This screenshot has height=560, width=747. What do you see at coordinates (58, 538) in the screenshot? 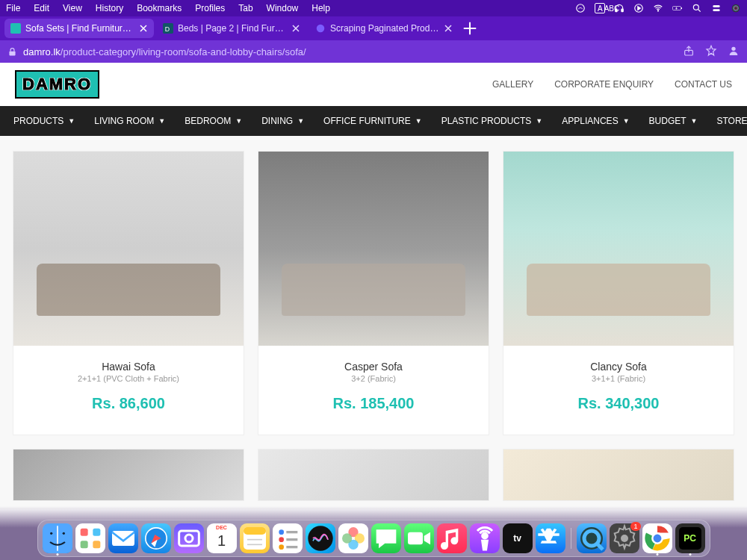
I see `dock-finder-icon` at bounding box center [58, 538].